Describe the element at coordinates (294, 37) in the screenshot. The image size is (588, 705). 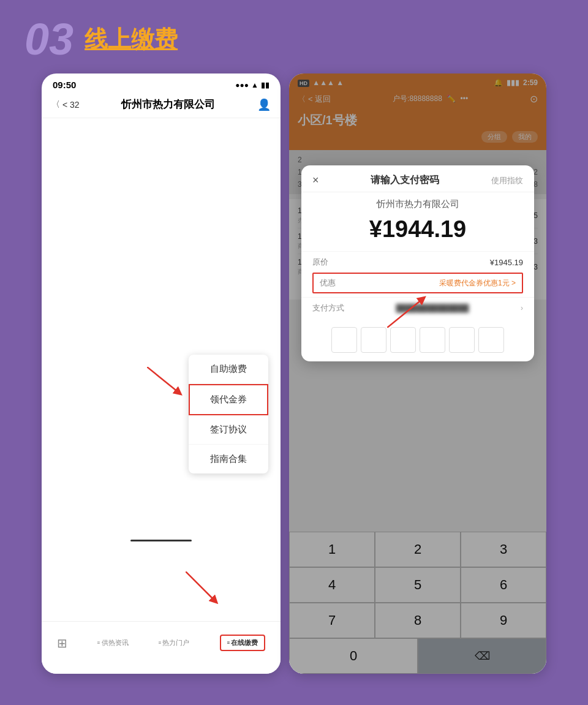
I see `page-header: 03 线上缴费` at that location.